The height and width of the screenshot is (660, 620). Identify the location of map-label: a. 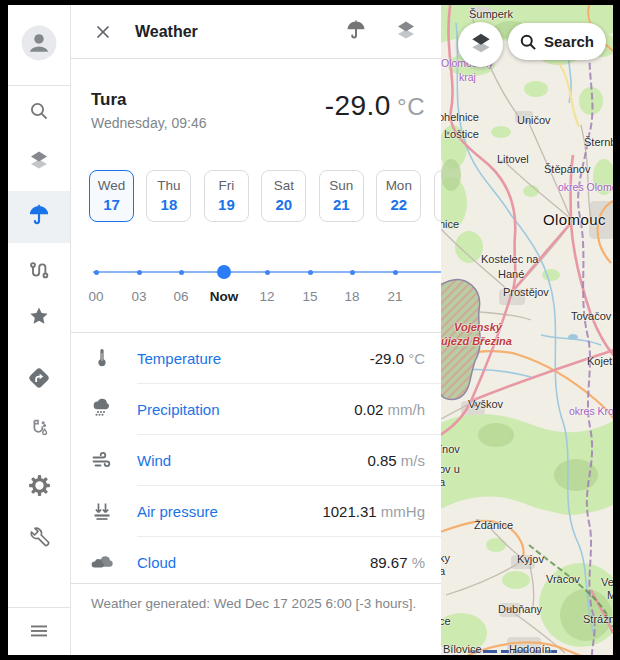
(443, 571).